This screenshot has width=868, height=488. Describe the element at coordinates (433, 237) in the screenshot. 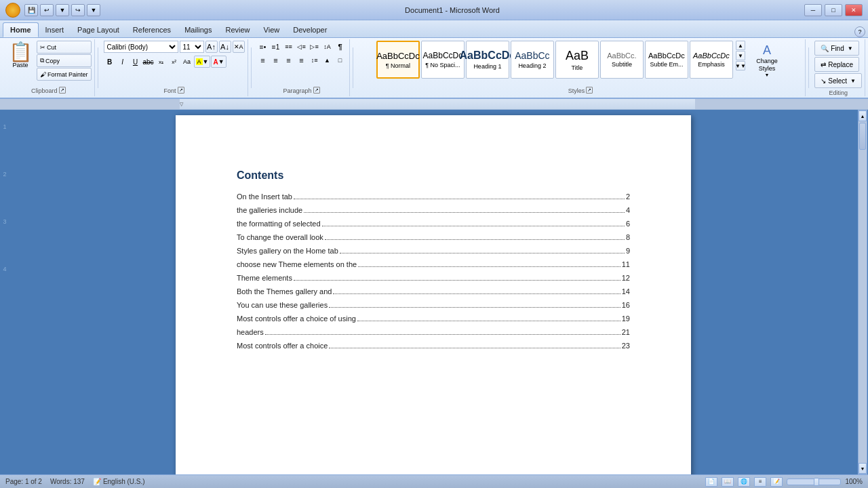

I see `toc-entry: To change the overall look8` at that location.